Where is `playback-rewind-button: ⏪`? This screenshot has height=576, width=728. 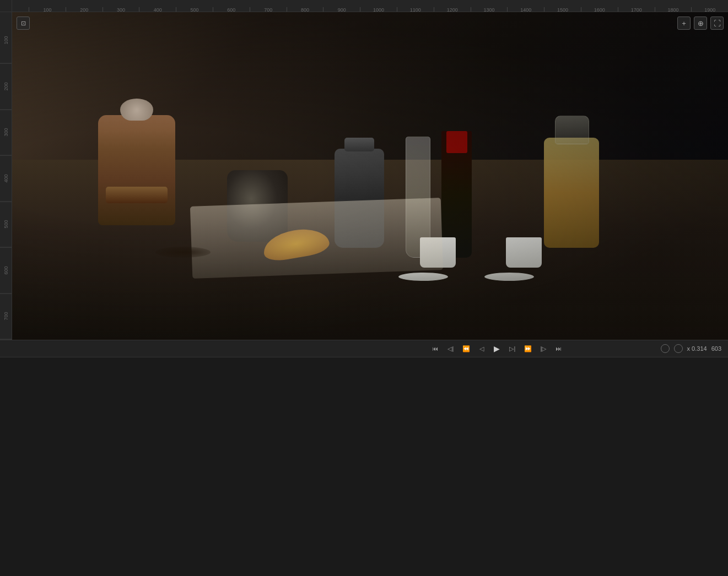
playback-rewind-button: ⏪ is located at coordinates (466, 349).